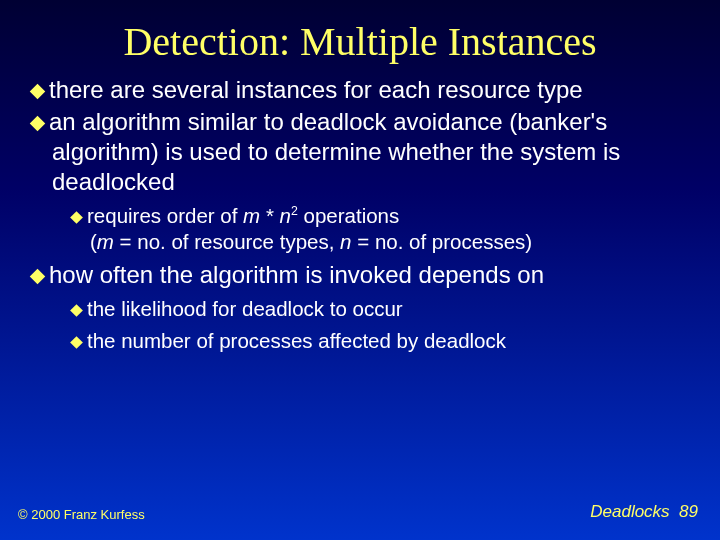 This screenshot has width=720, height=540. I want to click on paren-open: (, so click(94, 242).